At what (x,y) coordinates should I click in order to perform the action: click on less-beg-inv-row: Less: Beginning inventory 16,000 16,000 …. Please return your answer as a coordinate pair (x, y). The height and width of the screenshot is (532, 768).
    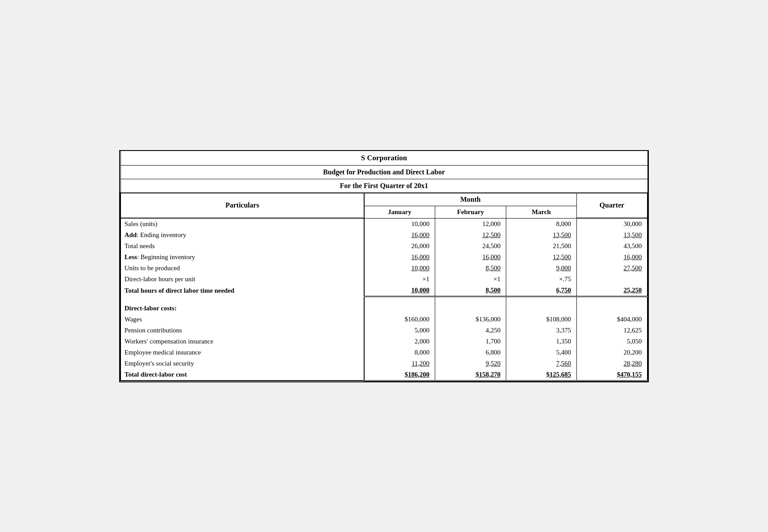
    Looking at the image, I should click on (384, 257).